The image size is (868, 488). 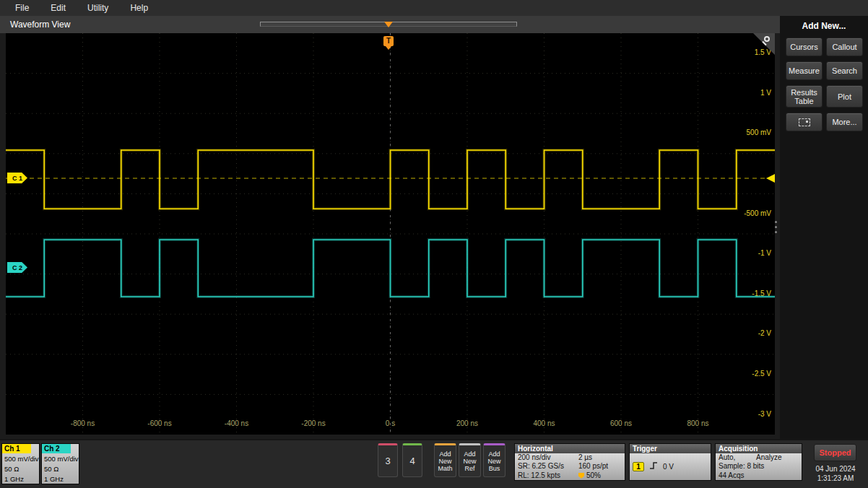 I want to click on trigger-level-arrow, so click(x=771, y=178).